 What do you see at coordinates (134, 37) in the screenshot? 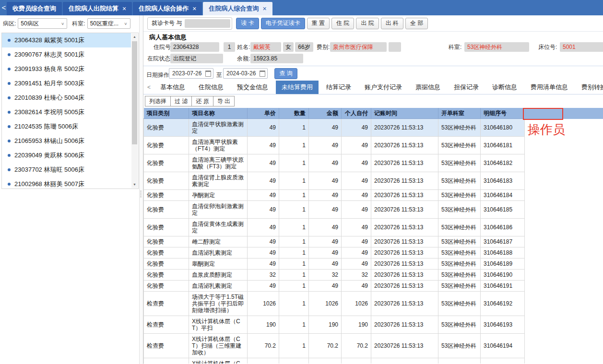
I see `scroll-up-icon: ▲` at bounding box center [134, 37].